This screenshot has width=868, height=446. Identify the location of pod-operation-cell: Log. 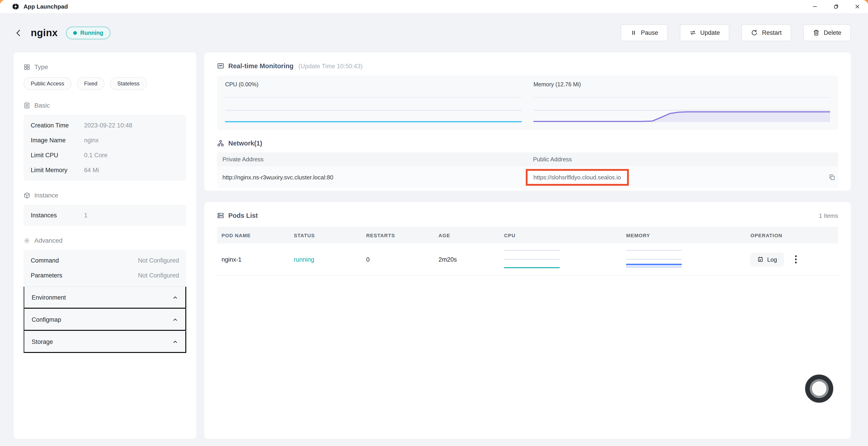
(792, 259).